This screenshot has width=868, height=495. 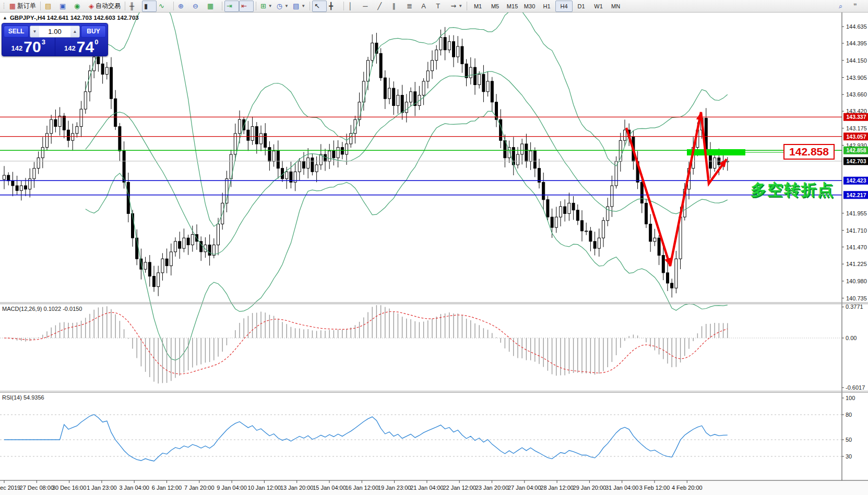 I want to click on svg-text: 27 Jan 04:00, so click(x=525, y=488).